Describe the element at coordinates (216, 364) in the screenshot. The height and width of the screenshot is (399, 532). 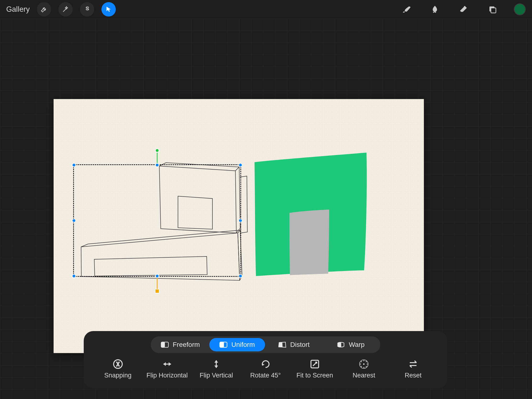
I see `flip-vertical-icon` at that location.